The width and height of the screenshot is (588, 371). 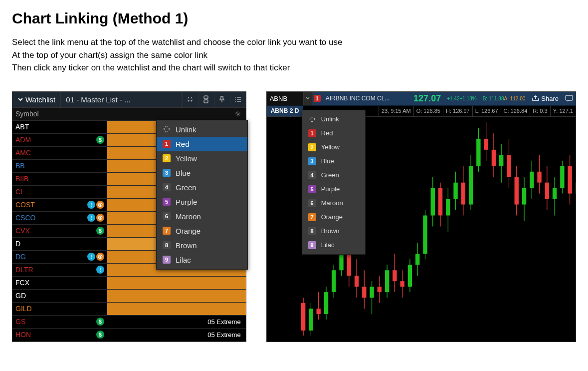 I want to click on ticker-symbol: GILD, so click(x=24, y=309).